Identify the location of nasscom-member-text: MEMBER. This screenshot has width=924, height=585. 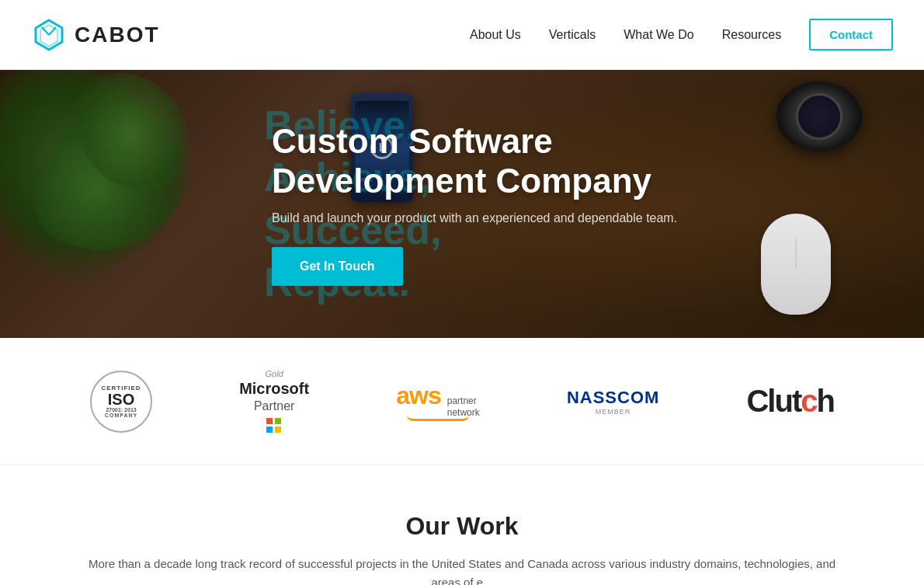
(613, 412).